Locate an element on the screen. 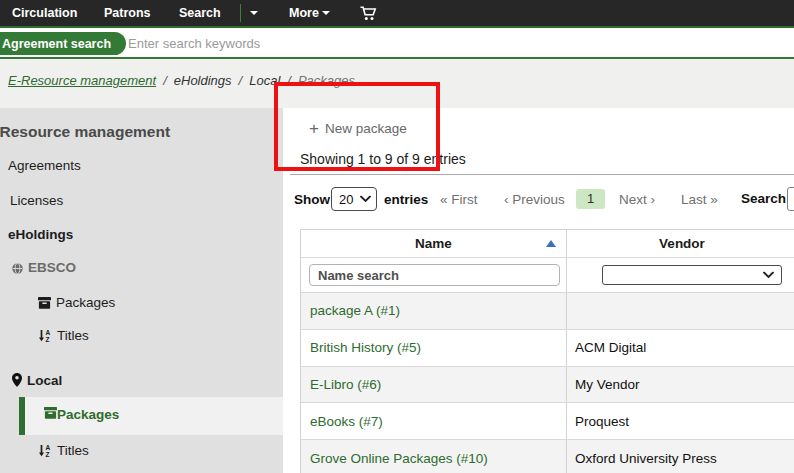  breadcrumb-local: Local is located at coordinates (264, 80).